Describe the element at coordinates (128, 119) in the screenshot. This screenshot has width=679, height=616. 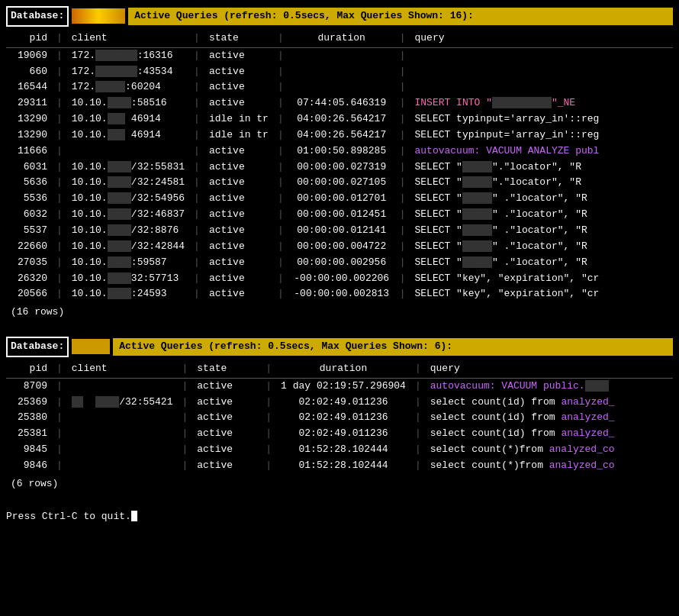
I see `cell-client: 10.10.■■■ 46914` at that location.